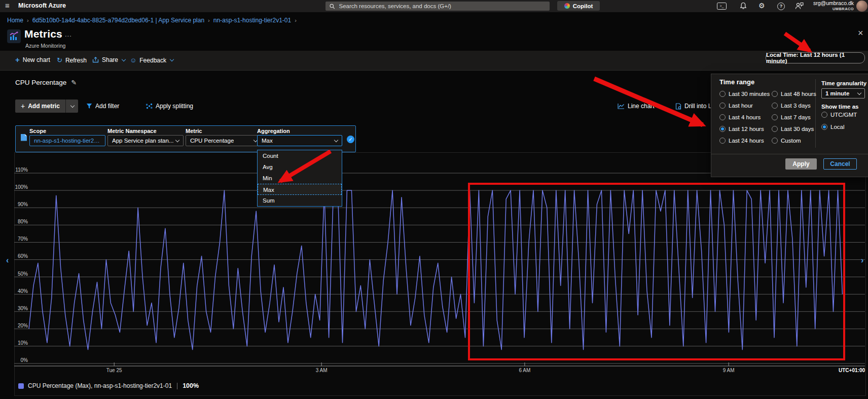 This screenshot has height=399, width=868. What do you see at coordinates (152, 60) in the screenshot?
I see `feedback-button: ☺ Feedback` at bounding box center [152, 60].